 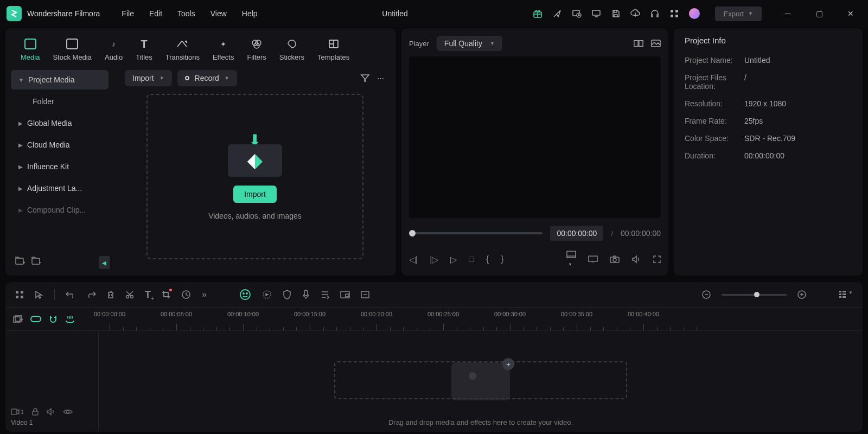 I want to click on volume-icon, so click(x=636, y=259).